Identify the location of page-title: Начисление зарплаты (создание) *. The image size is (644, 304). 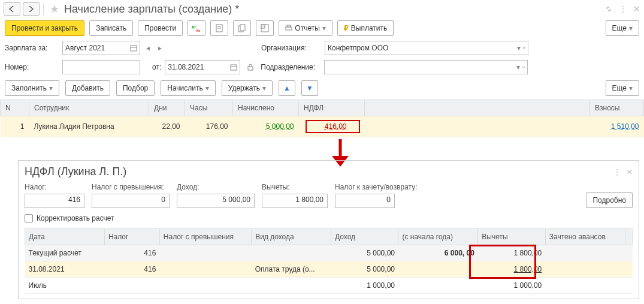
(152, 10).